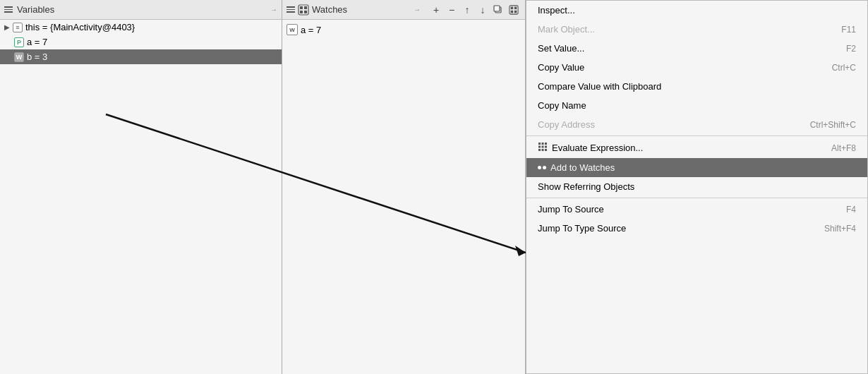 This screenshot has height=374, width=868. I want to click on variables-pin: →, so click(274, 10).